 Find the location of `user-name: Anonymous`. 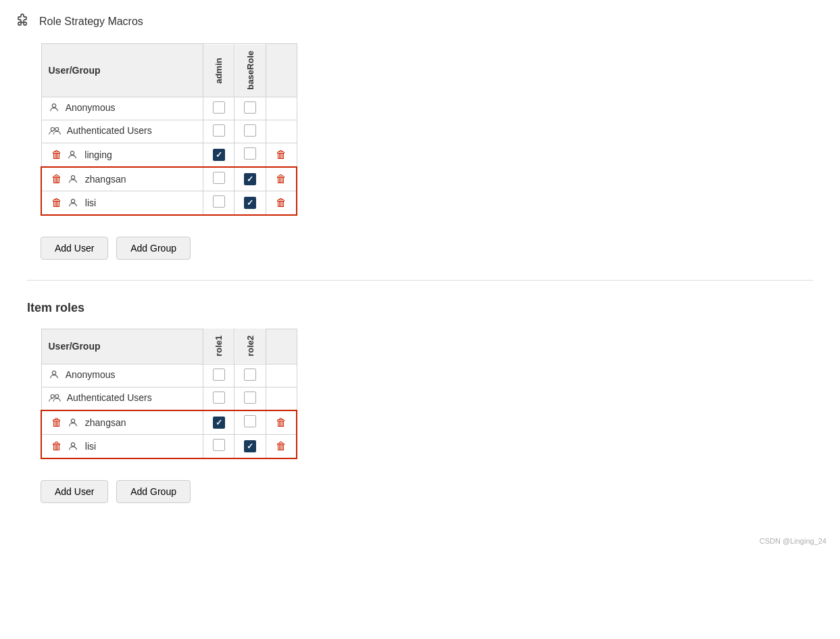

user-name: Anonymous is located at coordinates (91, 108).